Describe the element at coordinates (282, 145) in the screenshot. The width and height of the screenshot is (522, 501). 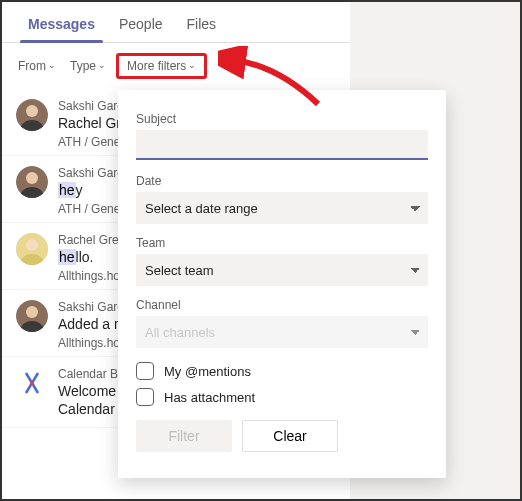
I see `subject-input` at that location.